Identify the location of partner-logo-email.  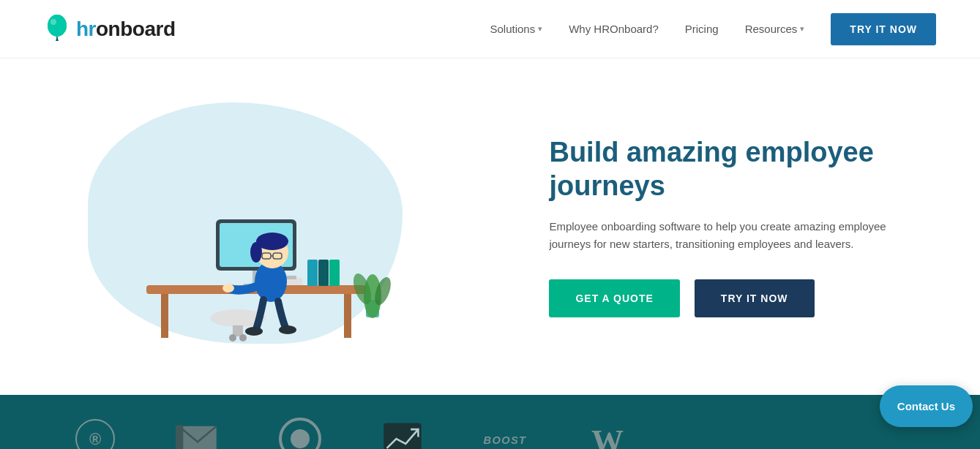
(198, 433).